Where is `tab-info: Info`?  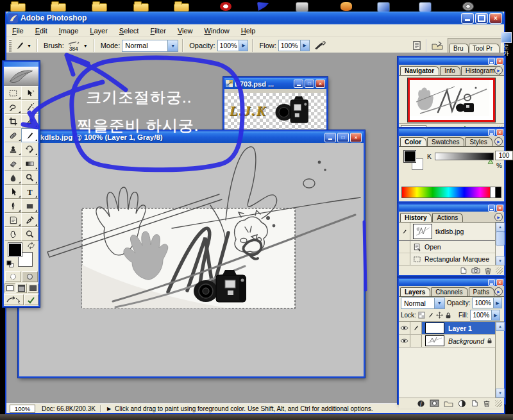
tab-info: Info is located at coordinates (450, 71).